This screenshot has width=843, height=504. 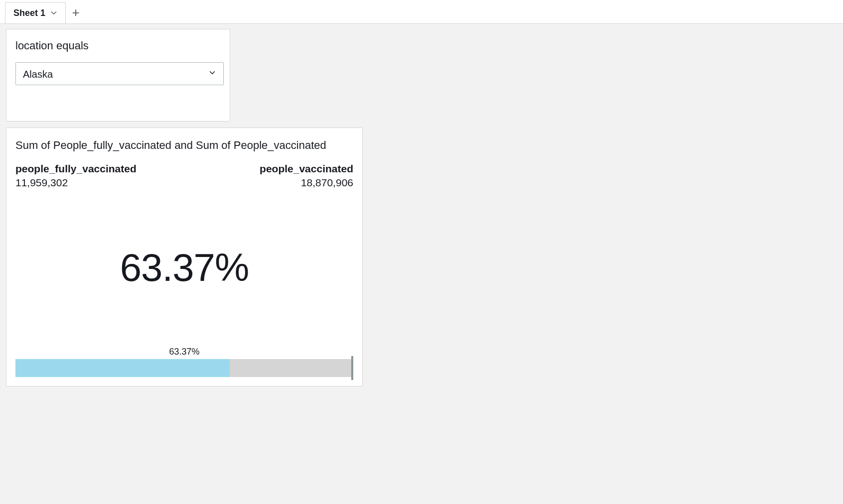 What do you see at coordinates (76, 169) in the screenshot?
I see `kpi-primary-label: people_fully_vaccinated` at bounding box center [76, 169].